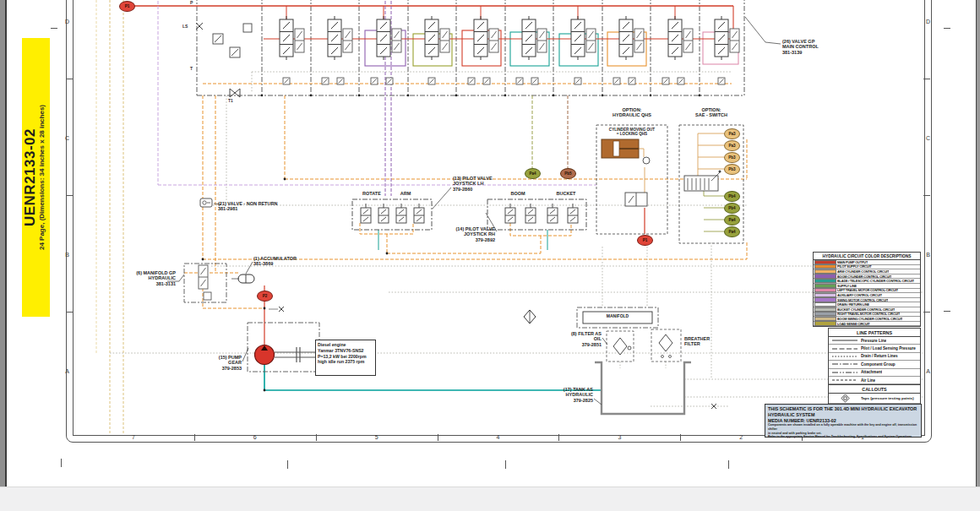 Image resolution: width=980 pixels, height=511 pixels. Describe the element at coordinates (874, 361) in the screenshot. I see `line-pattern-rows: Pressure LinePilot / Load Sensing Pressu…` at that location.